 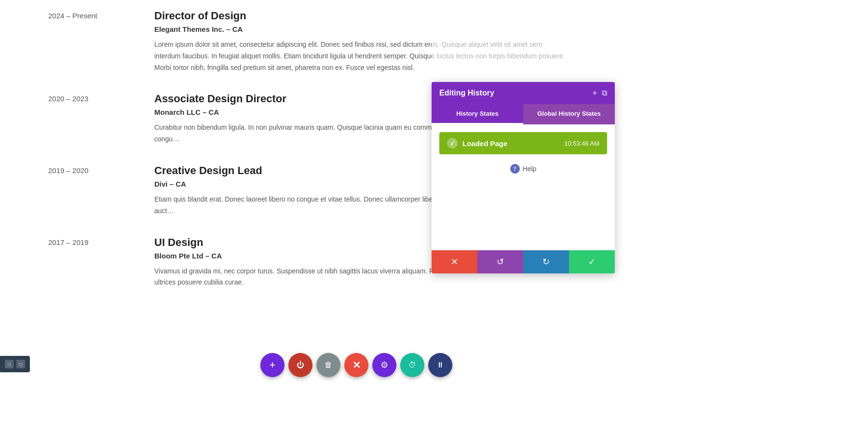 What do you see at coordinates (9, 364) in the screenshot?
I see `toggle-btn-1: □` at bounding box center [9, 364].